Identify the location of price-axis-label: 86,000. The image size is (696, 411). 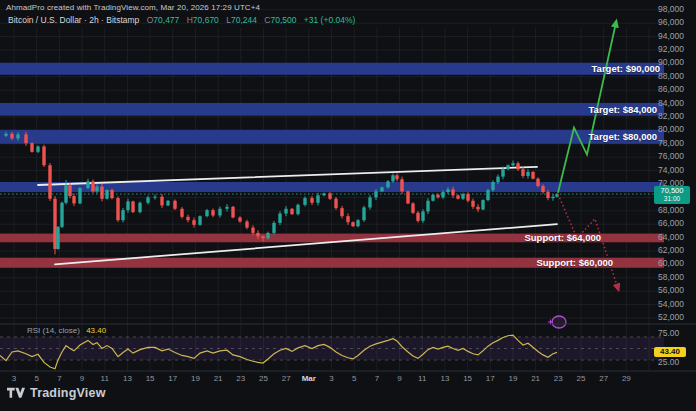
(671, 90).